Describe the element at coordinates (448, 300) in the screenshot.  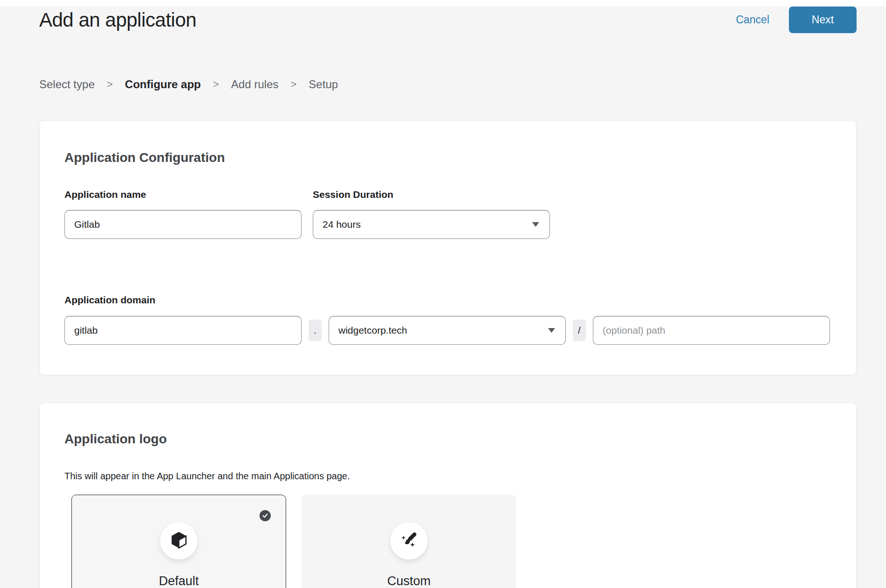
I see `application-domain-label: Application domain` at that location.